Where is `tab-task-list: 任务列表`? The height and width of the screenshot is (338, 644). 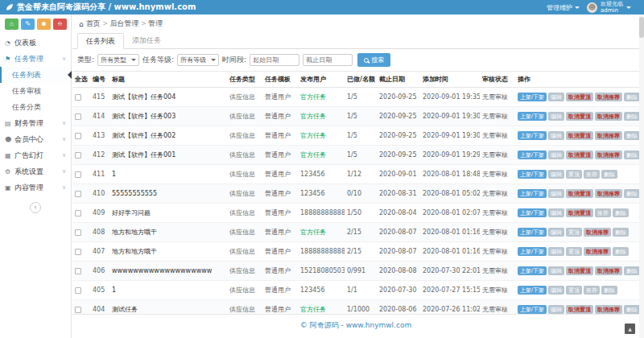 tab-task-list: 任务列表 is located at coordinates (101, 41).